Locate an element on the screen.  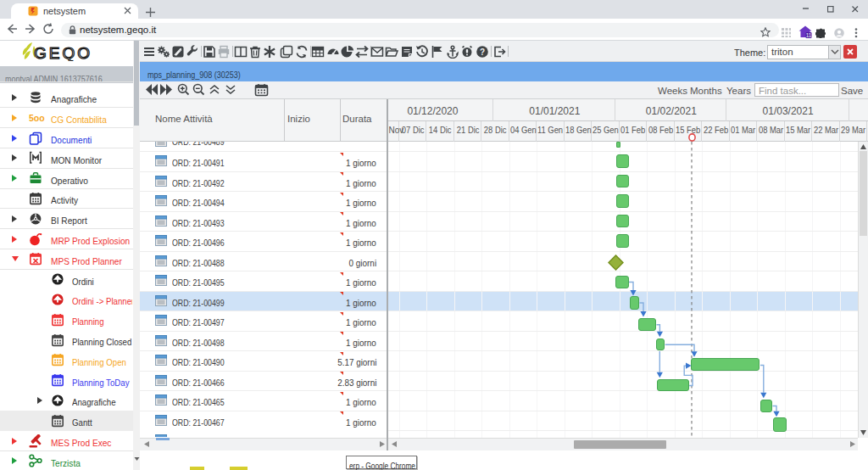
svg-text: 11 is located at coordinates (809, 36).